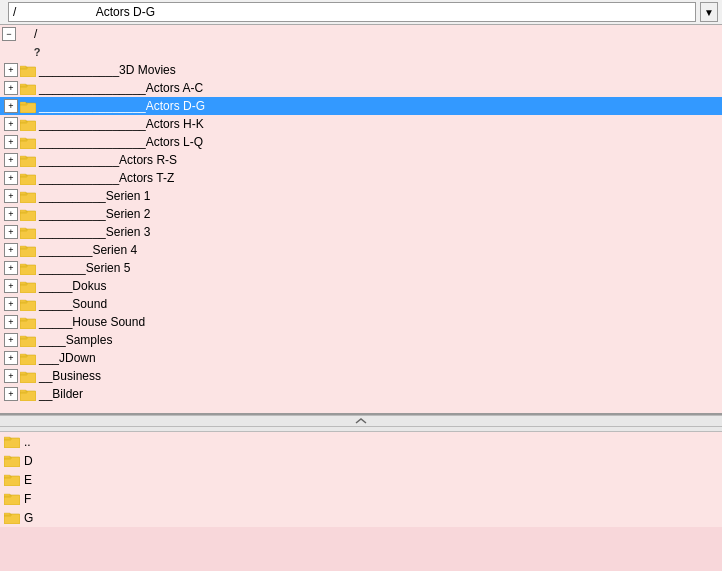 The image size is (722, 571). I want to click on root-indent, so click(25, 34).